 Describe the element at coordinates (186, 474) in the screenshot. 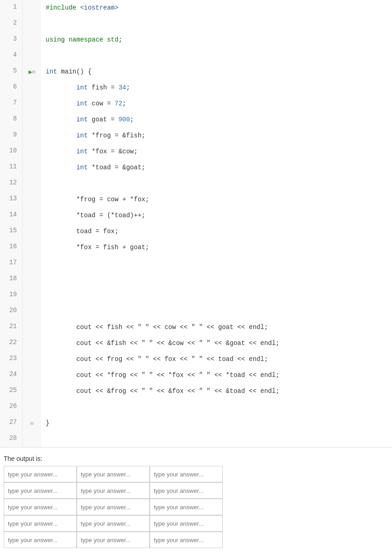

I see `answer-r1c3` at that location.